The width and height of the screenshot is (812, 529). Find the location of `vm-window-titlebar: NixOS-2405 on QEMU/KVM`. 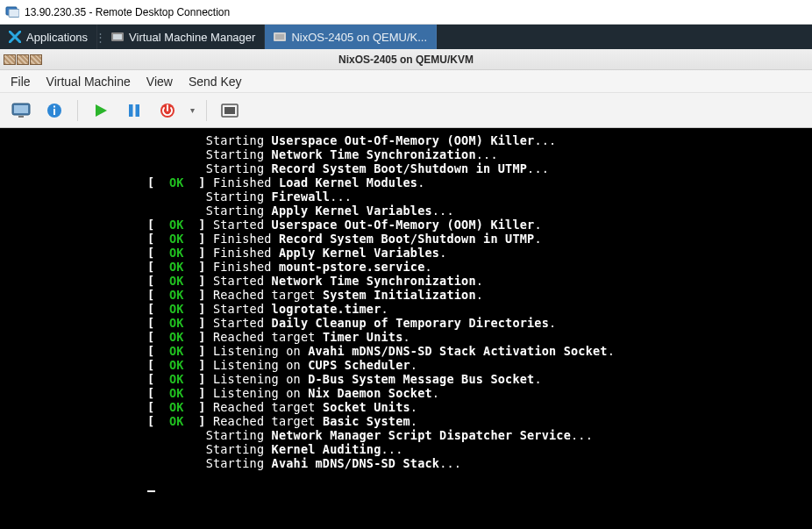

vm-window-titlebar: NixOS-2405 on QEMU/KVM is located at coordinates (406, 60).